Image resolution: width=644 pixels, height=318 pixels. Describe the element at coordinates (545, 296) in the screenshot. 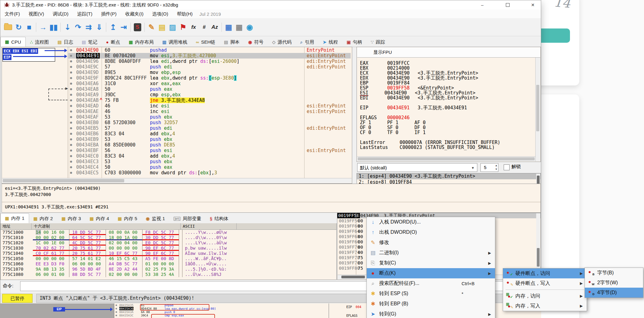

I see `submenu-item-memory-bp-access: ▦●✓内存，访问▶` at that location.